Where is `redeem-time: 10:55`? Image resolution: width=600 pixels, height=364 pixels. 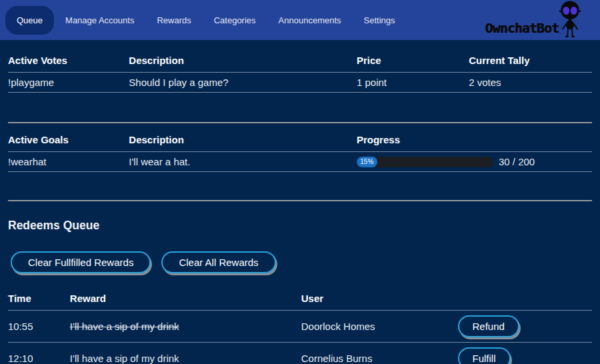 redeem-time: 10:55 is located at coordinates (39, 327).